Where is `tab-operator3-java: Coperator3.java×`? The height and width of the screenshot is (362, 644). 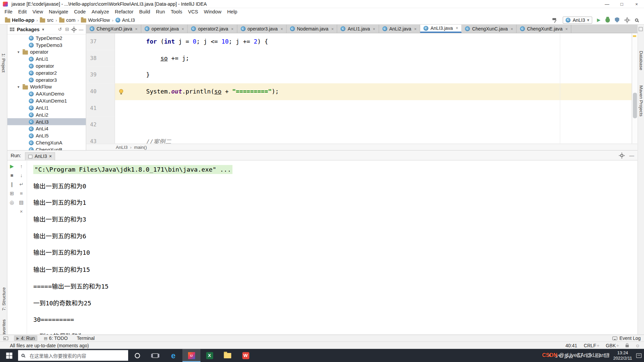
tab-operator3-java: Coperator3.java× is located at coordinates (262, 28).